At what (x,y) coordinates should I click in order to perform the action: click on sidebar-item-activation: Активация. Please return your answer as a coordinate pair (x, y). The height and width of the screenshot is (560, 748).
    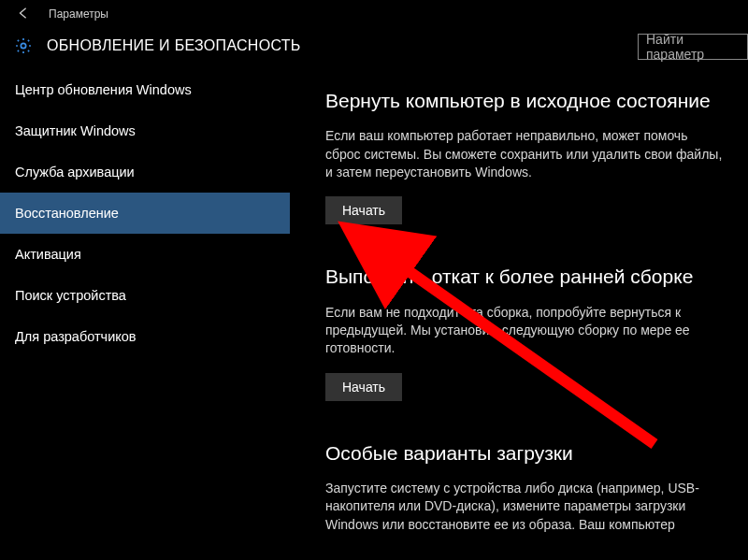
    Looking at the image, I should click on (145, 254).